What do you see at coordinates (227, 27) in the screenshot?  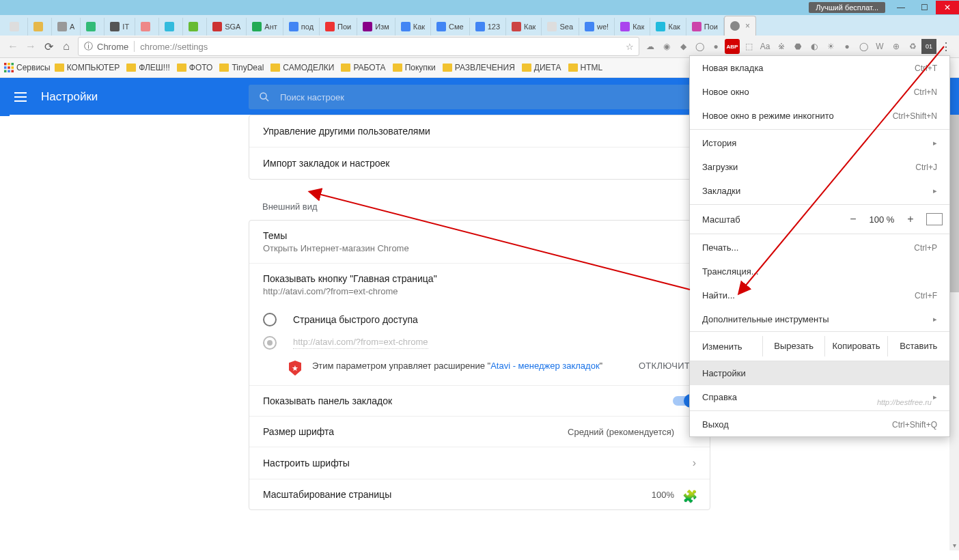 I see `tab: SGA` at bounding box center [227, 27].